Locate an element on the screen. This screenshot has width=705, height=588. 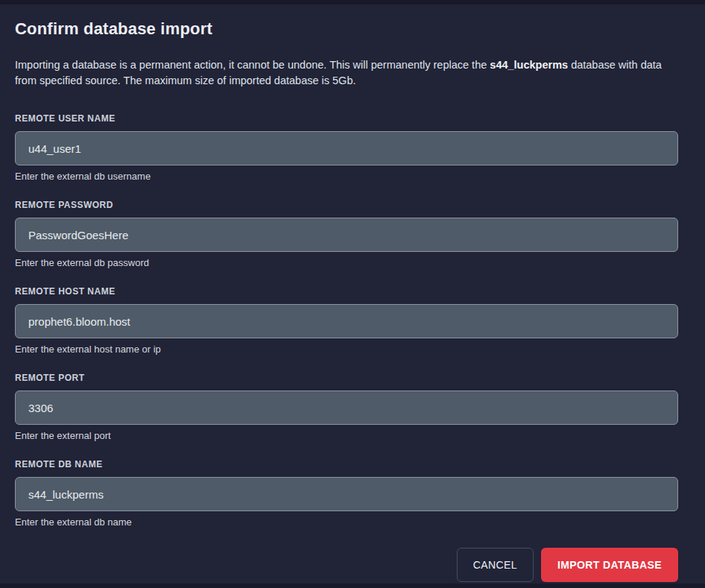
form-group-remote-user-name: REMOTE USER NAME Enter the external db u… is located at coordinates (347, 148).